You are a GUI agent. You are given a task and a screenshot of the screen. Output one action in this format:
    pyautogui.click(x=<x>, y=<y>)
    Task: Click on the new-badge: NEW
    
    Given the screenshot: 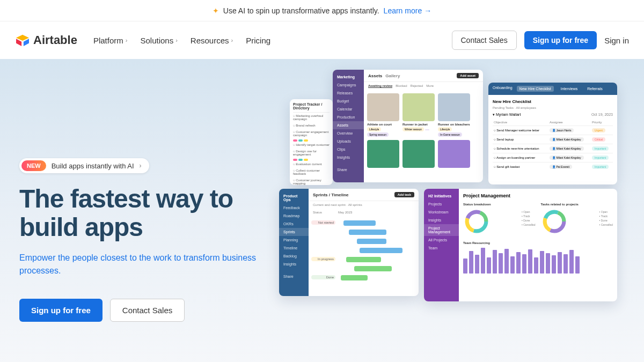 What is the action you would take?
    pyautogui.click(x=34, y=166)
    